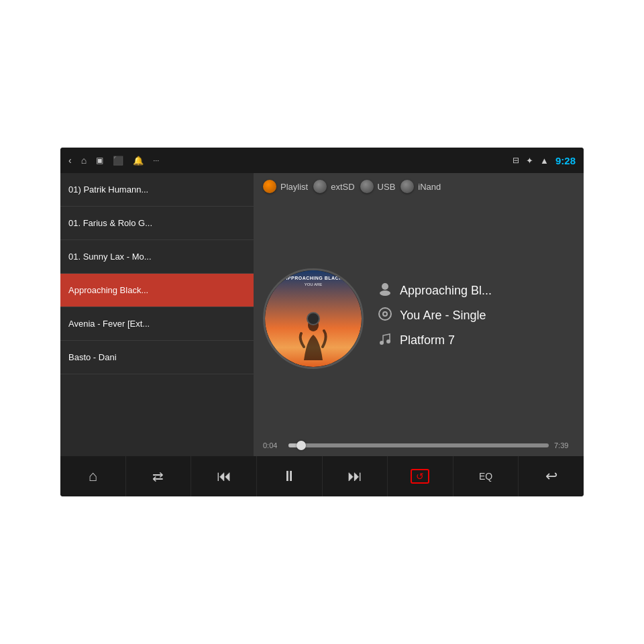 Image resolution: width=644 pixels, height=644 pixels. Describe the element at coordinates (157, 223) in the screenshot. I see `playlist-item-2: 01. Farius & Rolo G...` at that location.